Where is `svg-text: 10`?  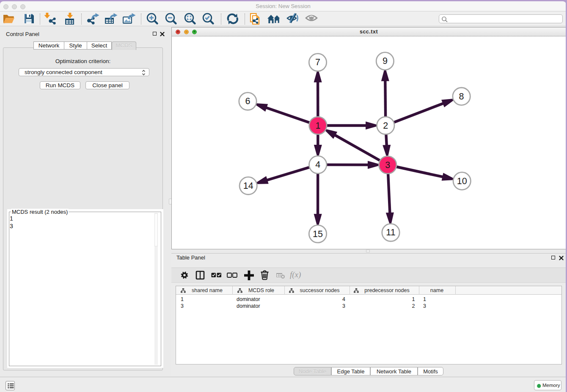 svg-text: 10 is located at coordinates (462, 181).